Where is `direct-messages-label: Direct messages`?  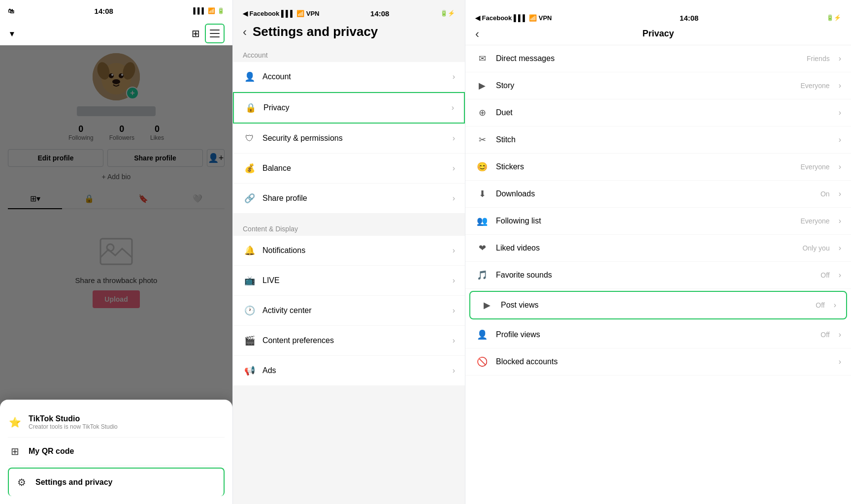
direct-messages-label: Direct messages is located at coordinates (648, 59).